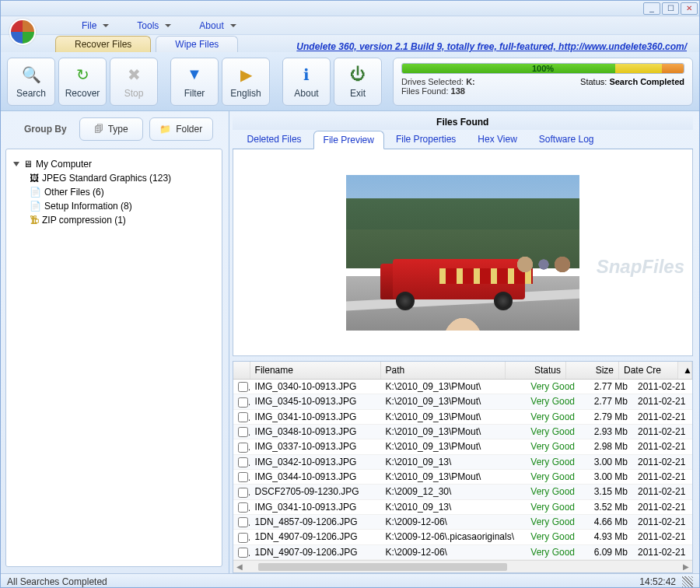 The image size is (700, 588). Describe the element at coordinates (215, 26) in the screenshot. I see `menu-about: About` at that location.